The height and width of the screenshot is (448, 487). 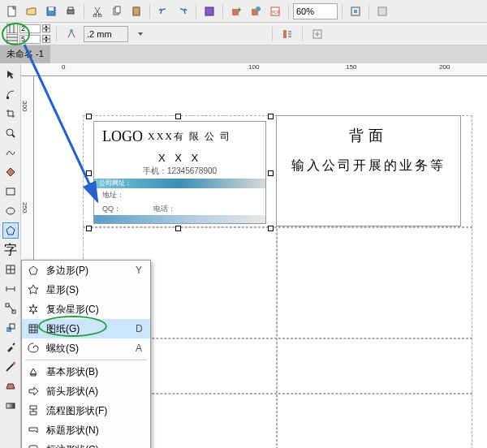 I want to click on smart-fill-tool, so click(x=11, y=172).